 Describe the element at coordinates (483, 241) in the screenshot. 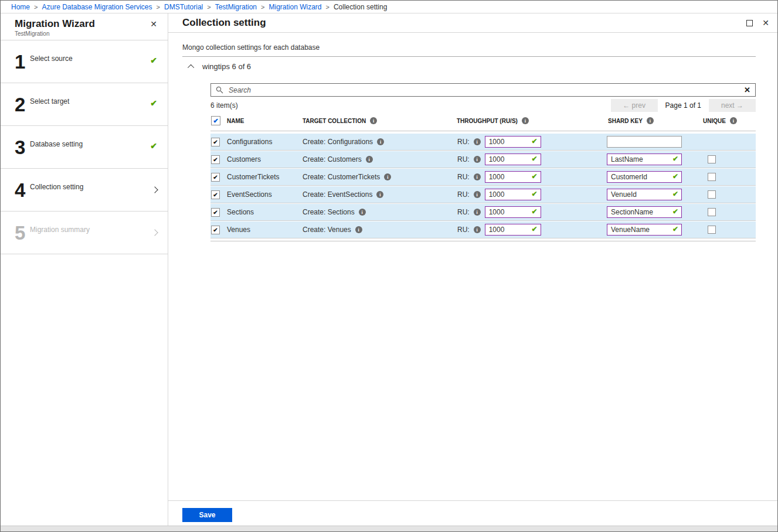

I see `table-bottom-divider` at that location.